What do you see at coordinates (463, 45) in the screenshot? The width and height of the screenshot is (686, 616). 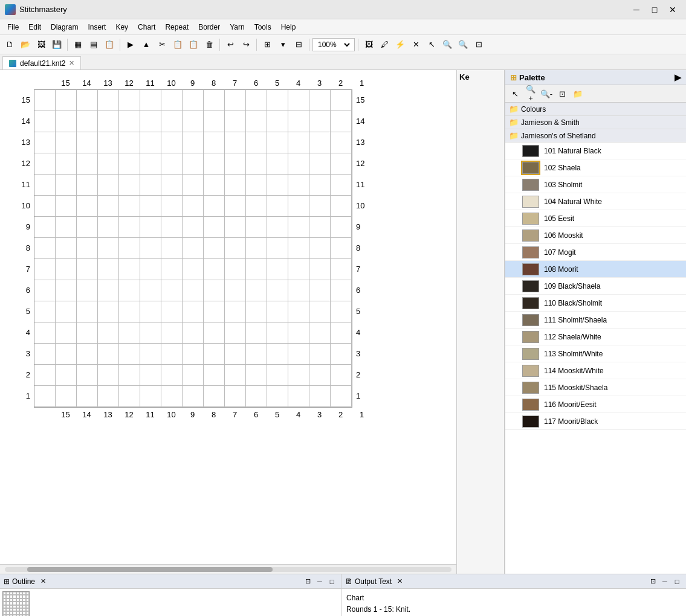 I see `zoom-out-button: 🔍` at bounding box center [463, 45].